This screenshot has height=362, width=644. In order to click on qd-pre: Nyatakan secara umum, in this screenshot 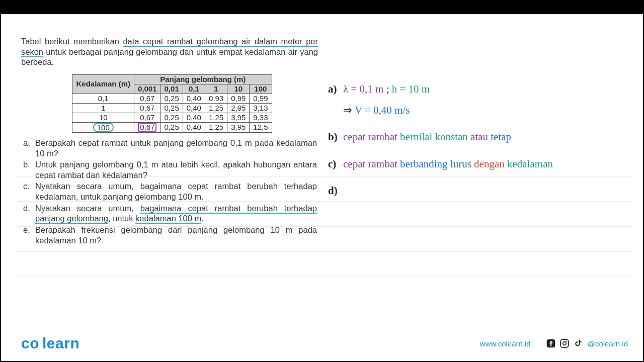, I will do `click(88, 208)`.